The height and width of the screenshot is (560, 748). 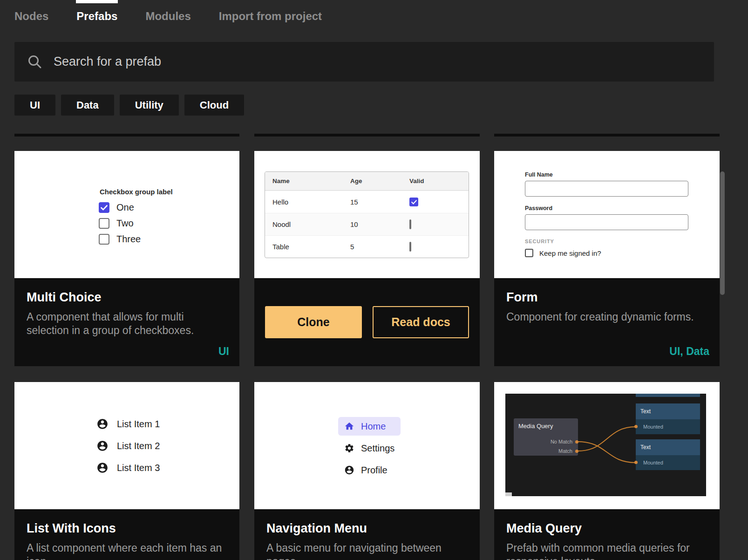 What do you see at coordinates (214, 105) in the screenshot?
I see `filter-chip-cloud: Cloud` at bounding box center [214, 105].